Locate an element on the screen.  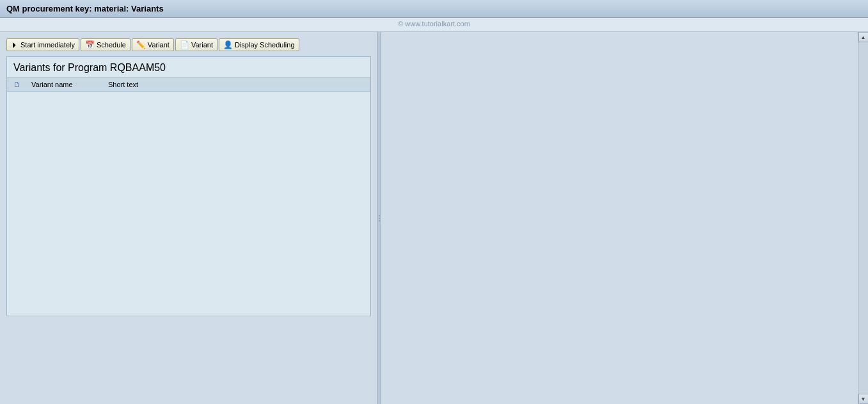
scroll-up-button: ▲ is located at coordinates (864, 37).